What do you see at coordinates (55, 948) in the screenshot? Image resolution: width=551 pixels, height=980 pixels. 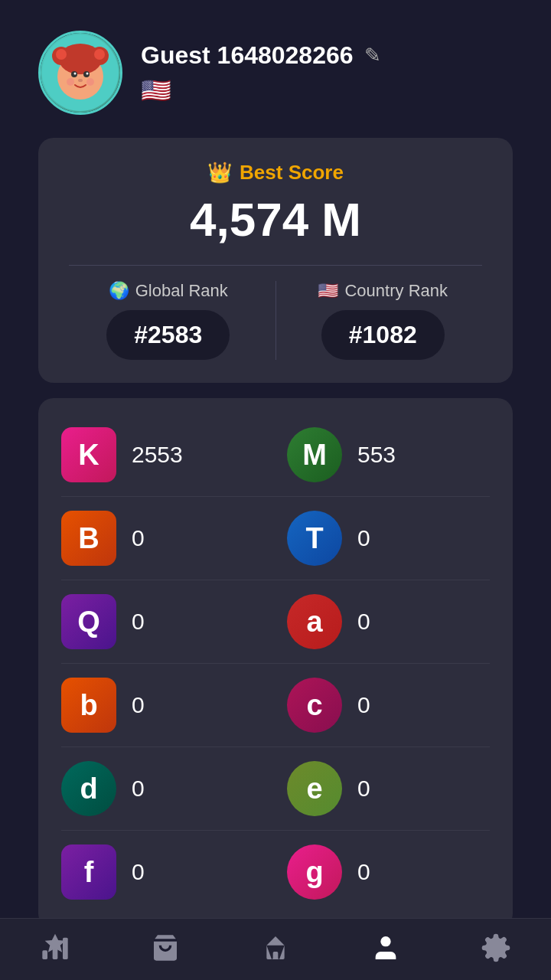 I see `nav-item-leaderboard` at bounding box center [55, 948].